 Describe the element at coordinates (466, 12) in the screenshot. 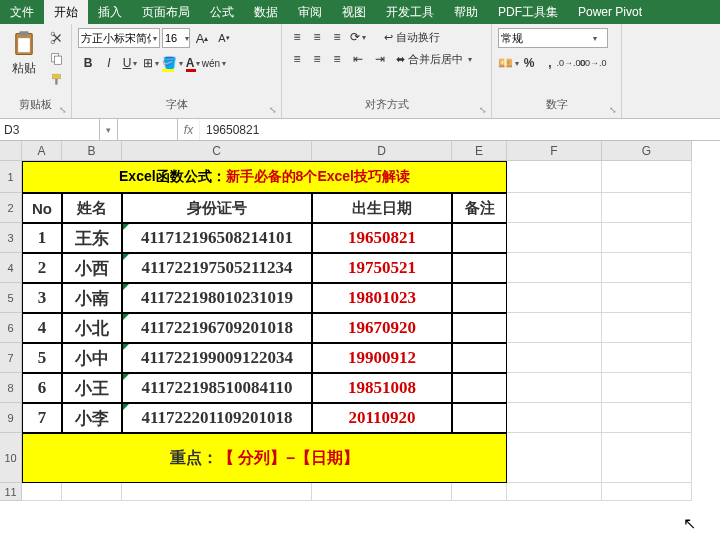

I see `menu-tab-9: 帮助` at that location.